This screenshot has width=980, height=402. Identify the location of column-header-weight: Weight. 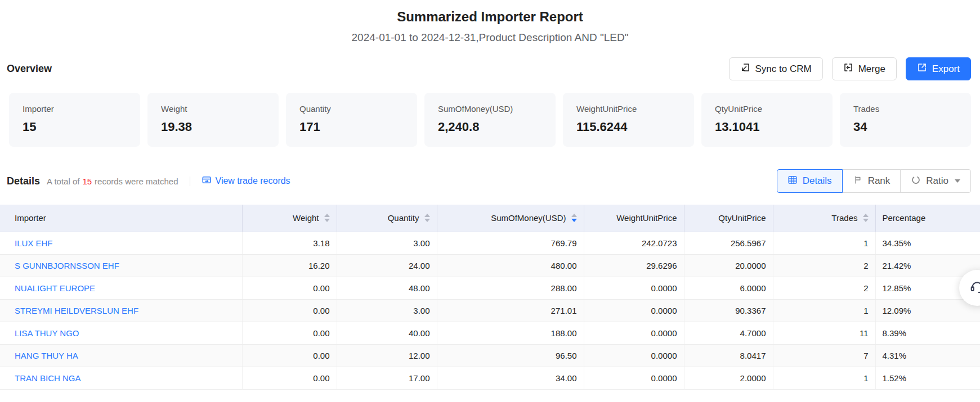
(289, 218).